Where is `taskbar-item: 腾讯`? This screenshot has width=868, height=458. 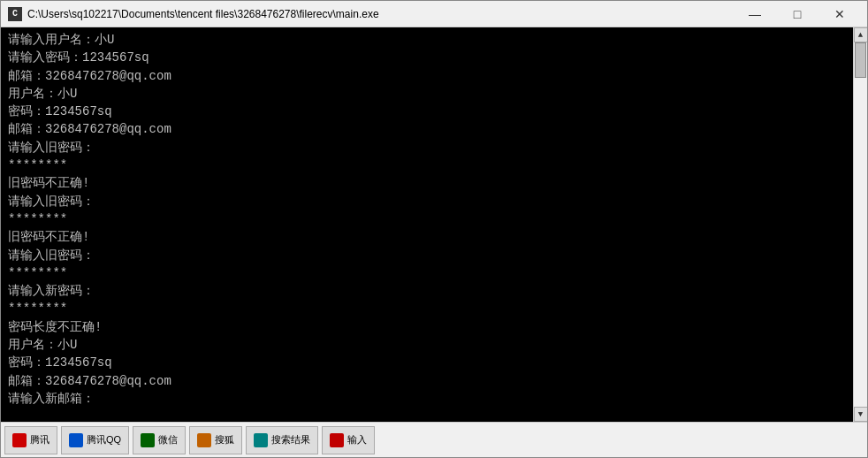
taskbar-item: 腾讯 is located at coordinates (31, 440).